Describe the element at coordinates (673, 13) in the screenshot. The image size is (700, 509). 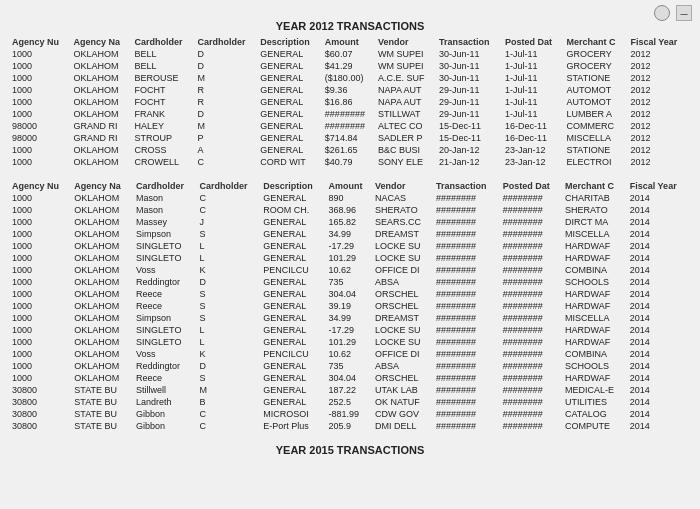
I see `top-bar: –` at that location.